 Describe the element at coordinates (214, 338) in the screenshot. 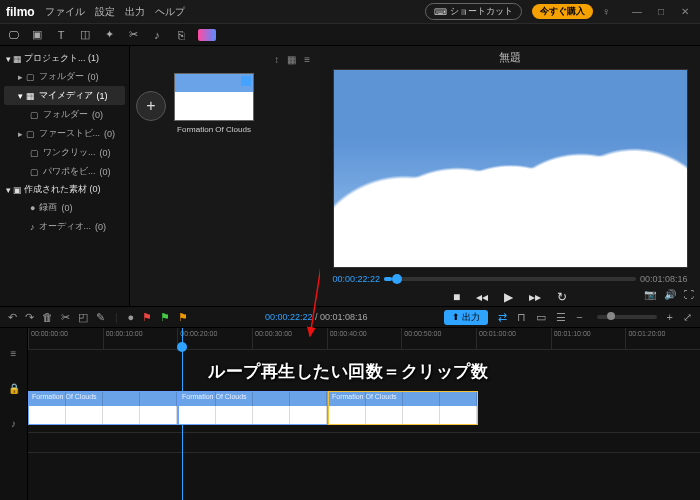

I see `ruler-tick: 00:00:20:00` at that location.